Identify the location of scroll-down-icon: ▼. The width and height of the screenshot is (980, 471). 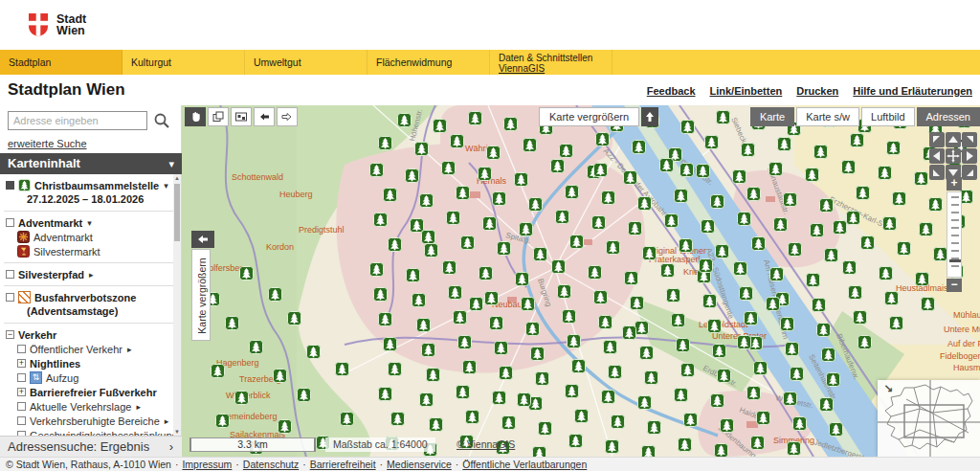
(177, 432).